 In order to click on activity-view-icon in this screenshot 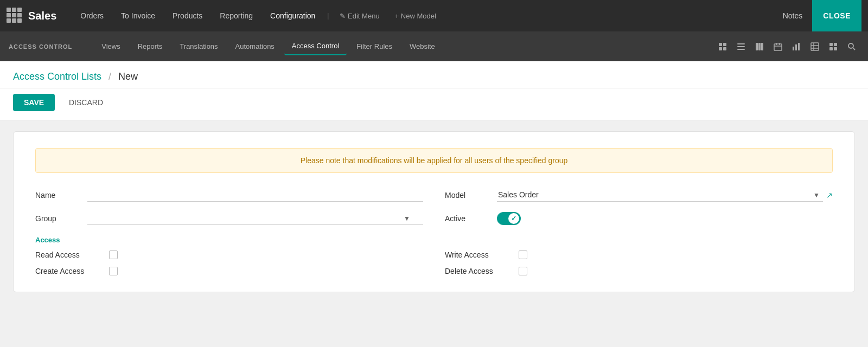, I will do `click(833, 47)`.